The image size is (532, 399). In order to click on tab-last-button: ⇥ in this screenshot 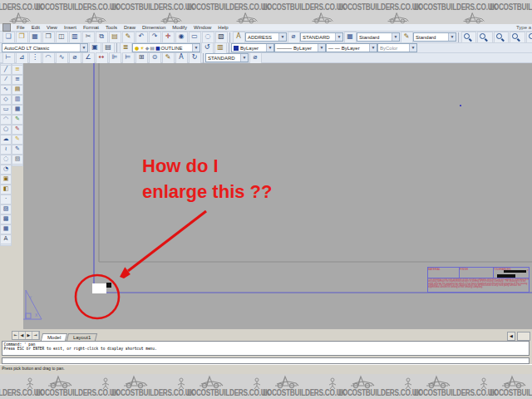, I will do `click(36, 336)`.